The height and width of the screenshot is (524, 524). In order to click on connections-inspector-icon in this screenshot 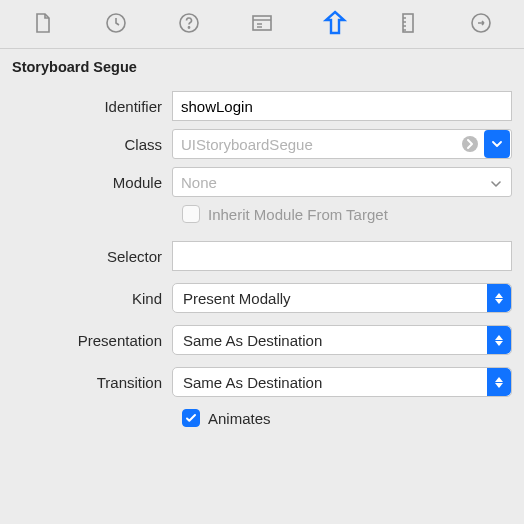, I will do `click(481, 23)`.